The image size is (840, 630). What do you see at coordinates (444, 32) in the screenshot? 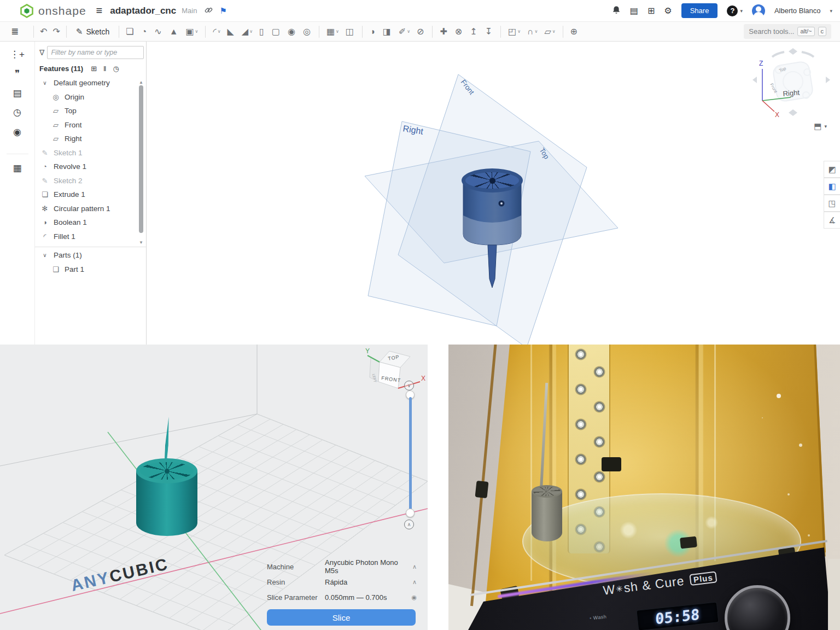
I see `move-face-icon: ✚` at bounding box center [444, 32].